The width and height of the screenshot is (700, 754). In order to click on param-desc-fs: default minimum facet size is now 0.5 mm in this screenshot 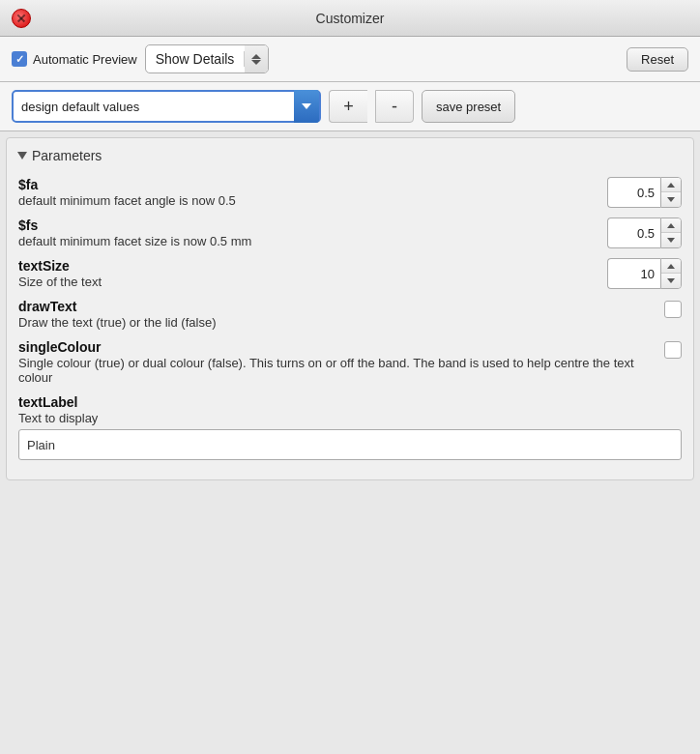, I will do `click(313, 242)`.